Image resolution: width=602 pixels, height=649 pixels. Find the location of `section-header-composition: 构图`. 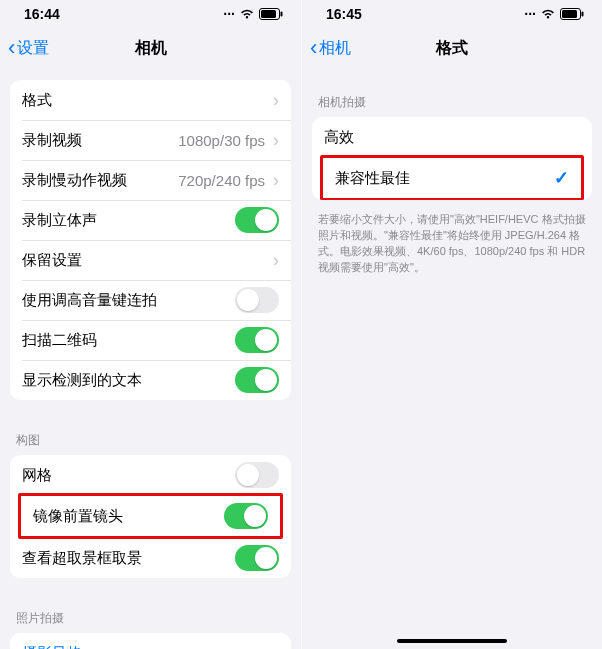

section-header-composition: 构图 is located at coordinates (150, 436).